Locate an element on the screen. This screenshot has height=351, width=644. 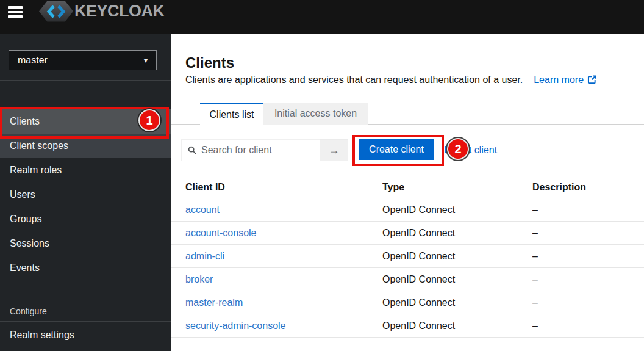
create-client-button: Create client is located at coordinates (396, 150).